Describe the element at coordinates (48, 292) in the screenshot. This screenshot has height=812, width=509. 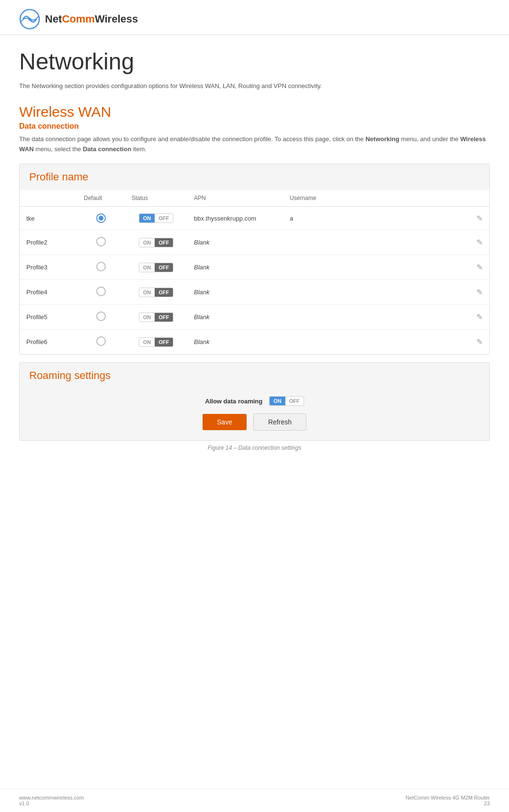
I see `cell-profile-name: Profile4` at that location.